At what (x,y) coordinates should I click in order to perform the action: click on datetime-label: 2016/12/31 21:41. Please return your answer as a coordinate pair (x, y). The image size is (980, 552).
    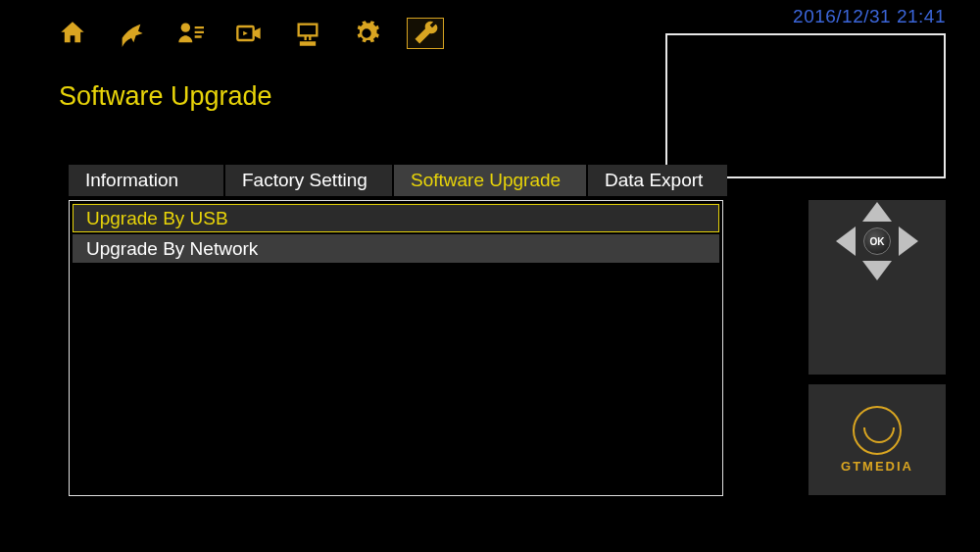
    Looking at the image, I should click on (869, 17).